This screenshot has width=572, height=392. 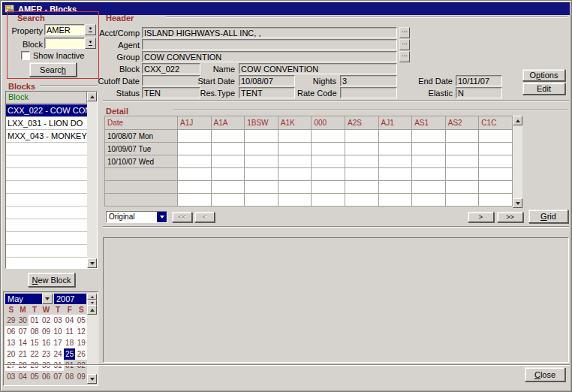 What do you see at coordinates (35, 354) in the screenshot?
I see `calendar-day: 22` at bounding box center [35, 354].